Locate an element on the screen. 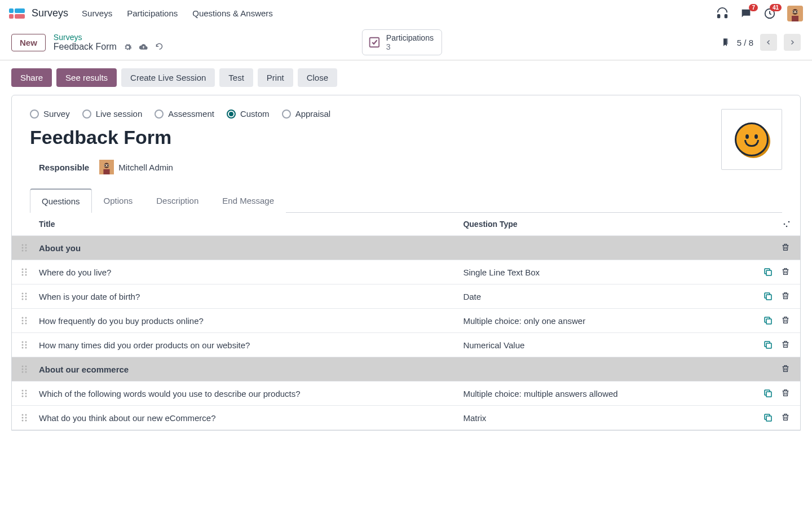 Image resolution: width=812 pixels, height=508 pixels. checkbox-icon is located at coordinates (374, 42).